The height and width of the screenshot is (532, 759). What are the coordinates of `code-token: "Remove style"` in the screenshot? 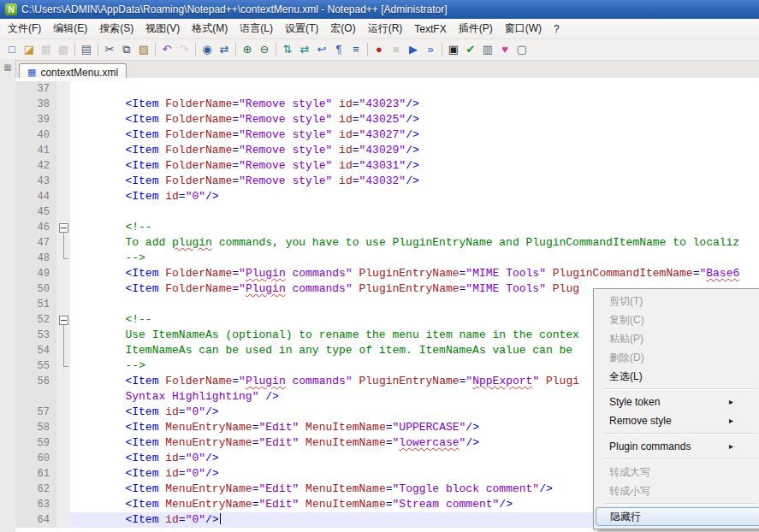 It's located at (286, 120).